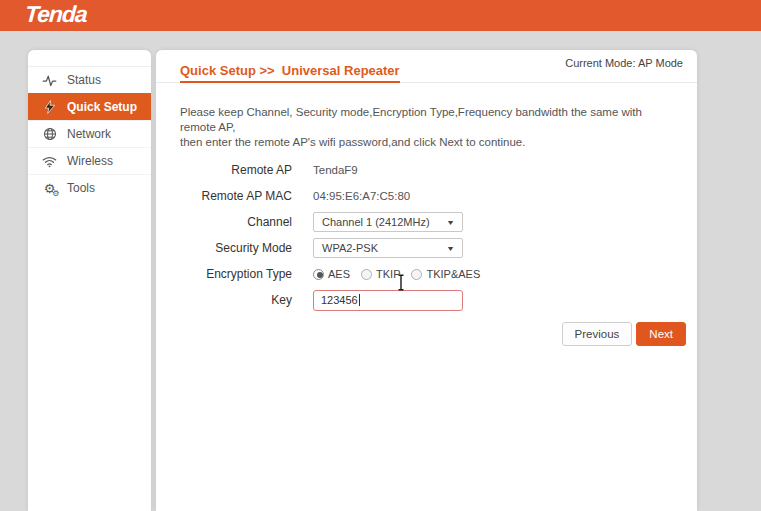  What do you see at coordinates (90, 106) in the screenshot?
I see `sidebar-item-quick-setup: Quick Setup` at bounding box center [90, 106].